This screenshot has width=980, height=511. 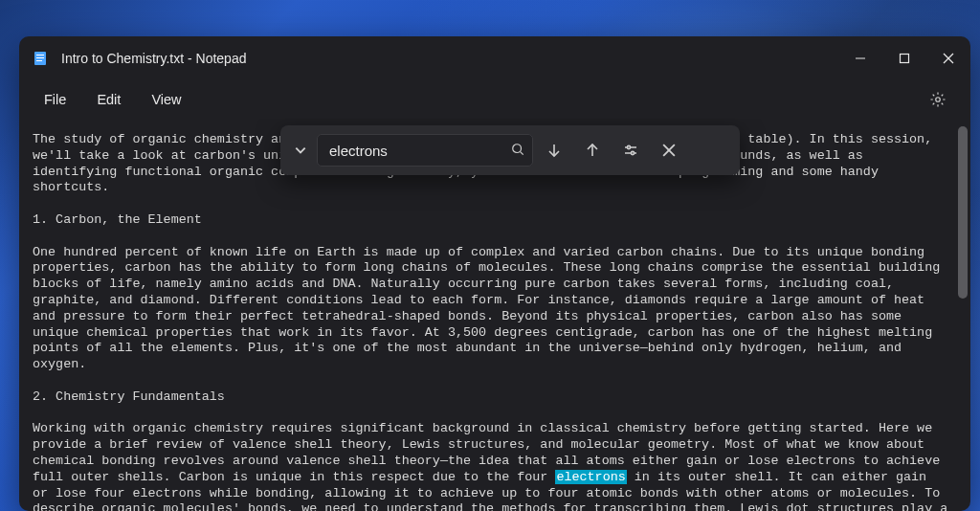 What do you see at coordinates (860, 58) in the screenshot?
I see `minimize-button` at bounding box center [860, 58].